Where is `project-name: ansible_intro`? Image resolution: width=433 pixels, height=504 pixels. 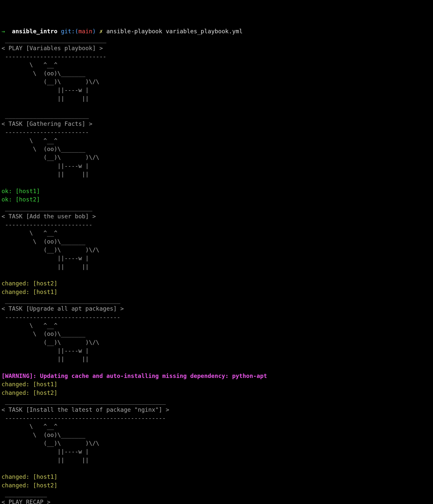
project-name: ansible_intro is located at coordinates (35, 31).